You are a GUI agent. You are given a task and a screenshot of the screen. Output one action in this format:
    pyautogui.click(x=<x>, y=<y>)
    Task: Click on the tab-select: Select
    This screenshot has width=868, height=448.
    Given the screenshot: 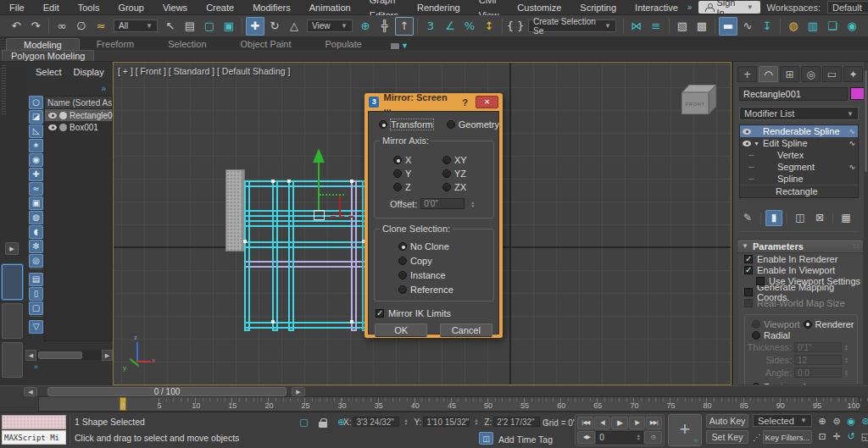 What is the action you would take?
    pyautogui.click(x=49, y=72)
    